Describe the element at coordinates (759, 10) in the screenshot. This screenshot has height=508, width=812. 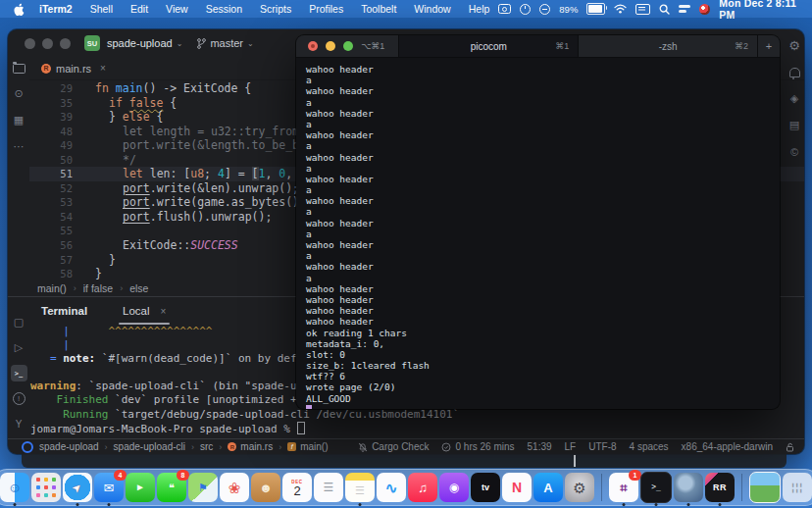
I see `menubar-clock: Mon Dec 2 8:11 PM` at that location.